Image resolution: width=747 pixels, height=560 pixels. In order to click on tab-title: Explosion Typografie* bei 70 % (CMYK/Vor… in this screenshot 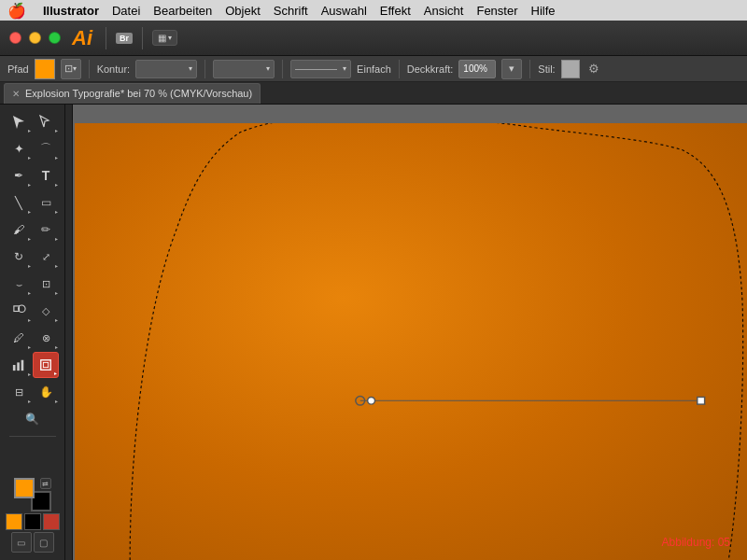, I will do `click(138, 93)`.